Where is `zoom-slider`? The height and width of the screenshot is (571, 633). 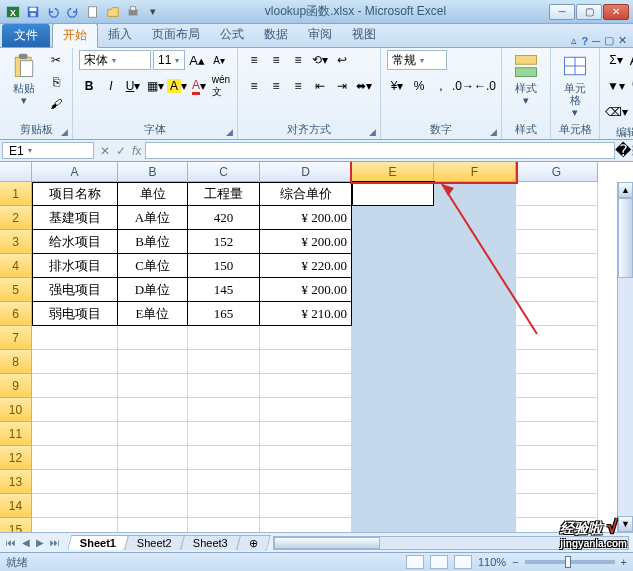
zoom-slider is located at coordinates (570, 562).